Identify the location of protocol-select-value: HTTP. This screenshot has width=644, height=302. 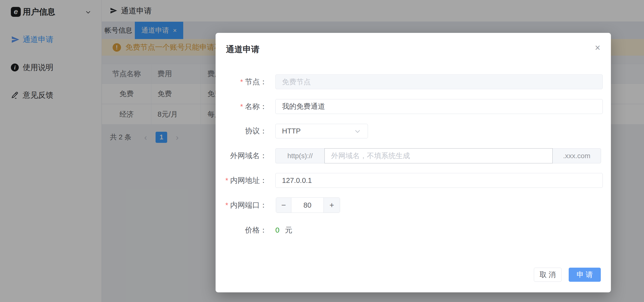
(292, 131).